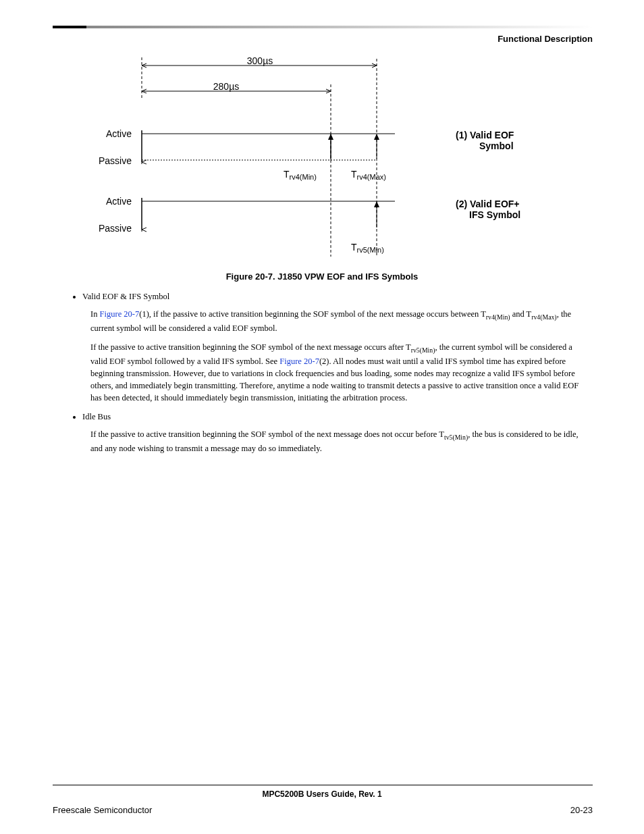 Image resolution: width=644 pixels, height=834 pixels. What do you see at coordinates (498, 317) in the screenshot?
I see `p1sub1: rv4(Min)` at bounding box center [498, 317].